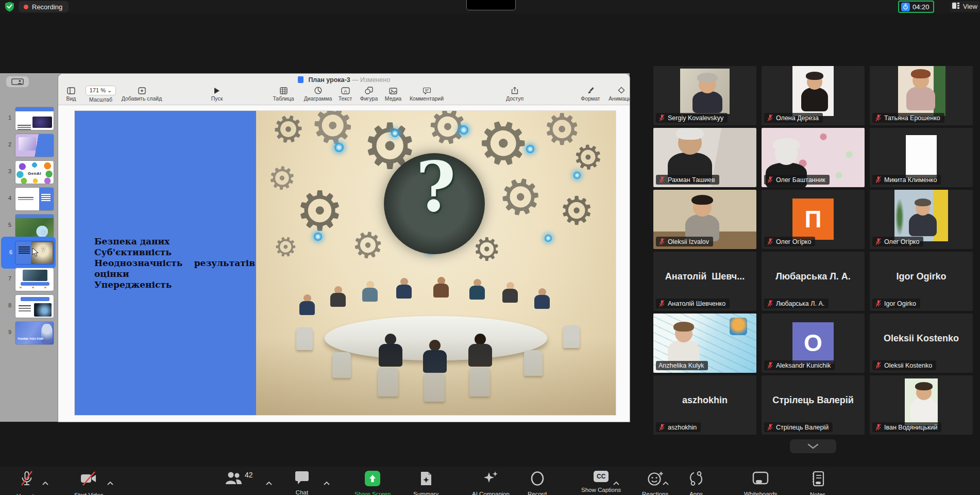 This screenshot has width=980, height=495. What do you see at coordinates (537, 478) in the screenshot?
I see `record-icon` at bounding box center [537, 478].